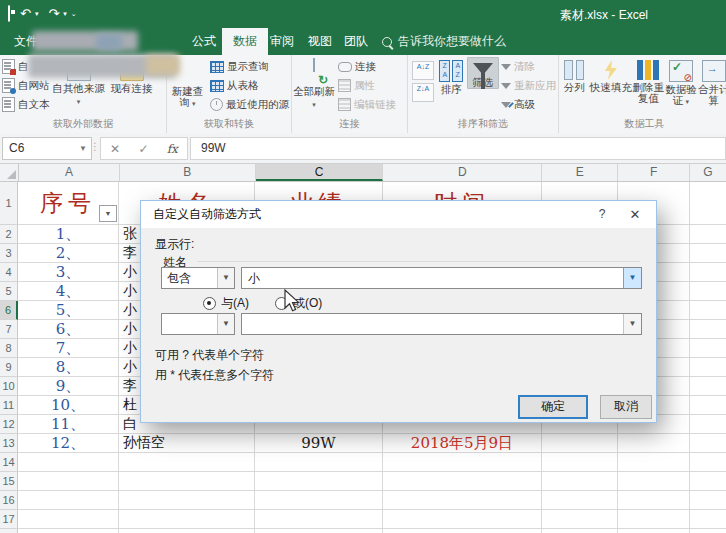 The width and height of the screenshot is (726, 533). I want to click on cell-e18, so click(580, 531).